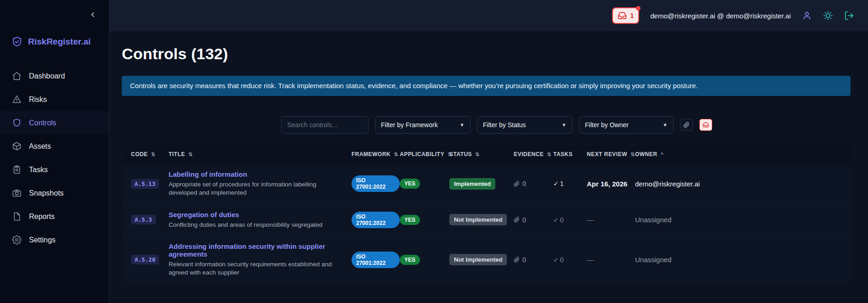  Describe the element at coordinates (17, 240) in the screenshot. I see `gear-icon` at that location.